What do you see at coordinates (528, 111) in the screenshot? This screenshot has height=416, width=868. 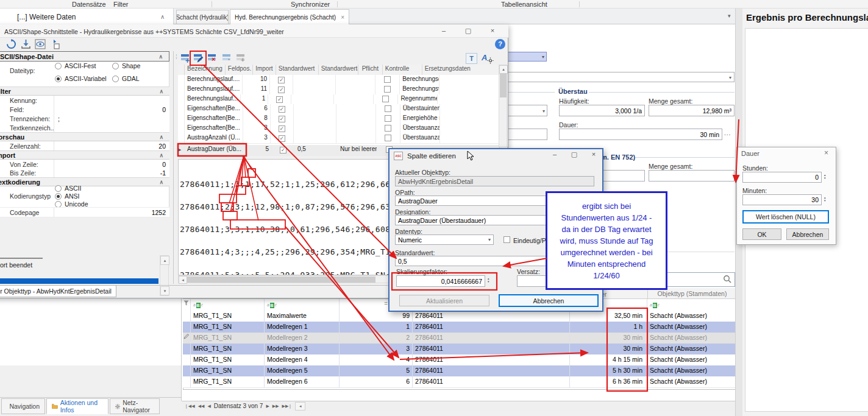 I see `left-combobox: ▾` at bounding box center [528, 111].